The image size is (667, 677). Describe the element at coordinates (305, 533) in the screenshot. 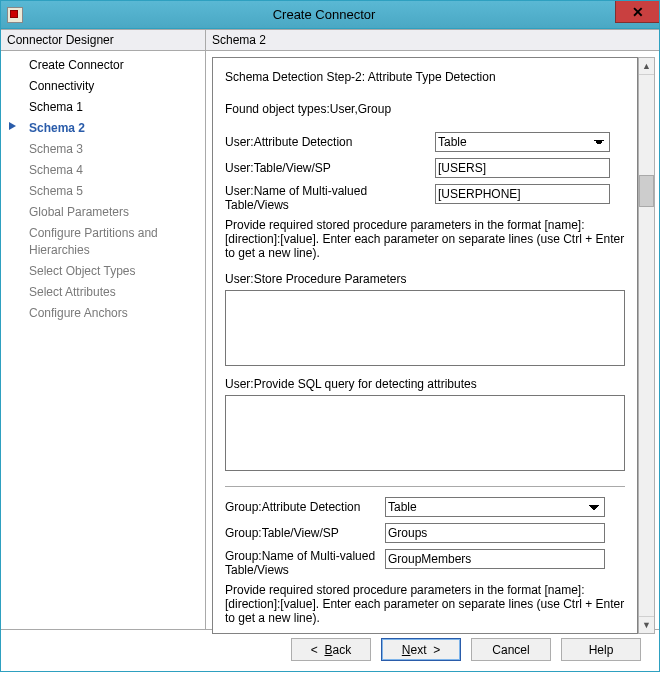

I see `label-group-table: Group:Table/View/SP` at that location.